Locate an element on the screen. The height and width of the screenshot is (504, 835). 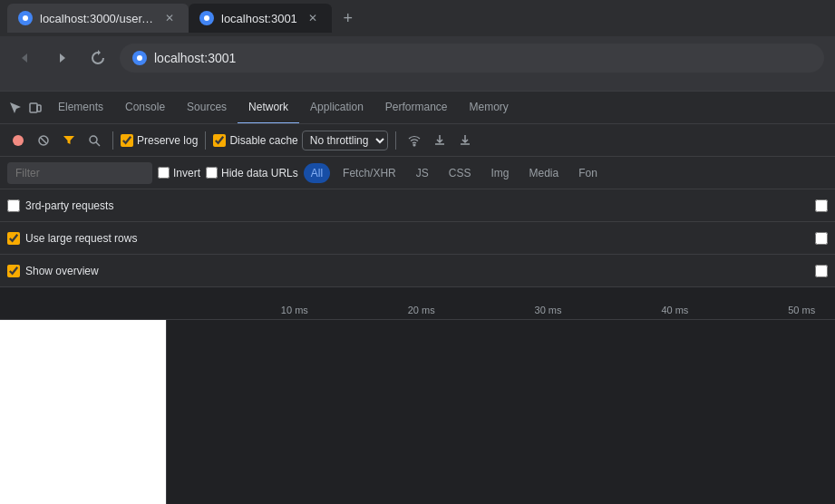
wifi-conditions-icon is located at coordinates (414, 141).